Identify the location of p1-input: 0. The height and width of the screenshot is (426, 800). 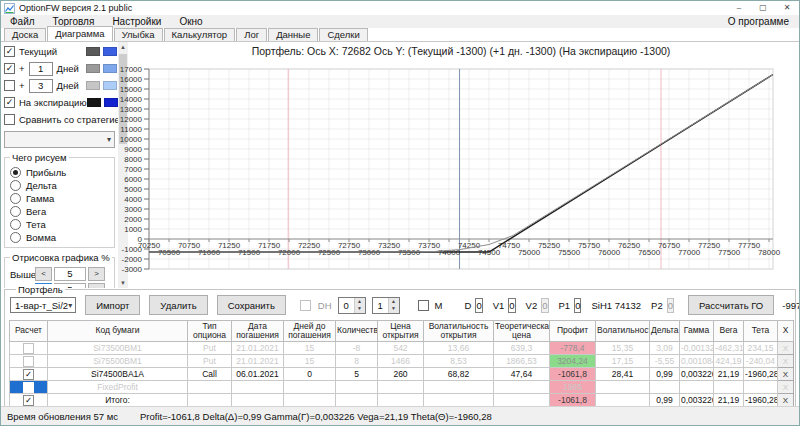
(578, 306).